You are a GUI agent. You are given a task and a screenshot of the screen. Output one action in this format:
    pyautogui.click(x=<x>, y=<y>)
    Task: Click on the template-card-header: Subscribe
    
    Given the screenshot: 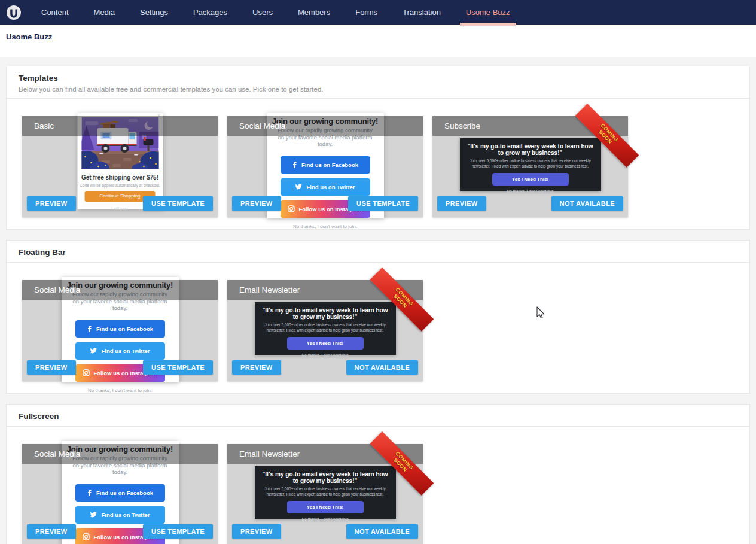 What is the action you would take?
    pyautogui.click(x=530, y=126)
    